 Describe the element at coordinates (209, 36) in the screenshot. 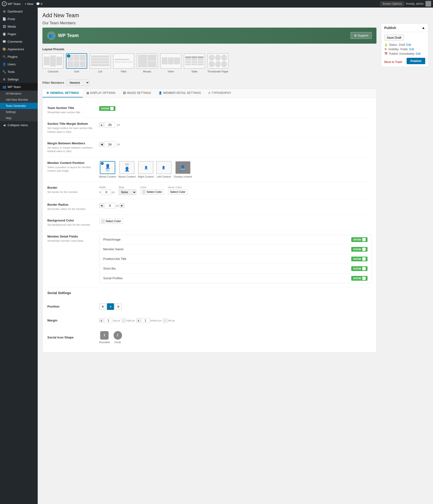

I see `wp-team-banner: 👥 WP Team ⊕ Support` at that location.